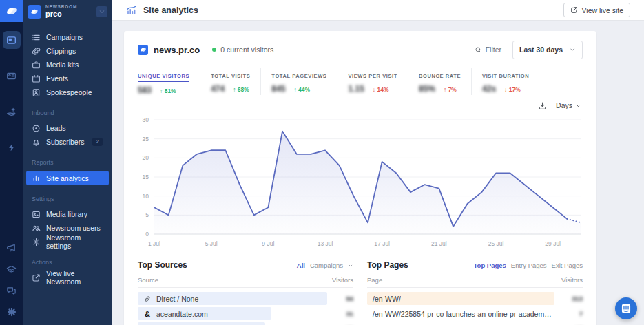 The height and width of the screenshot is (325, 644). Describe the element at coordinates (11, 11) in the screenshot. I see `prco-logo` at that location.